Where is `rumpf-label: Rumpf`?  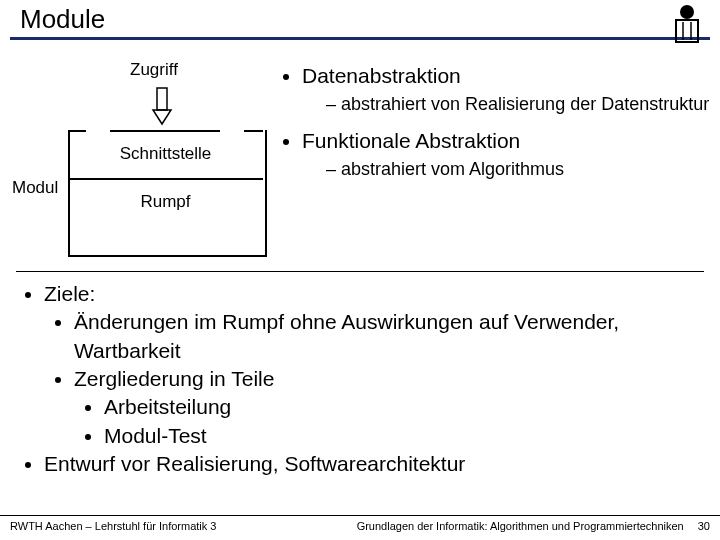 rumpf-label: Rumpf is located at coordinates (166, 216).